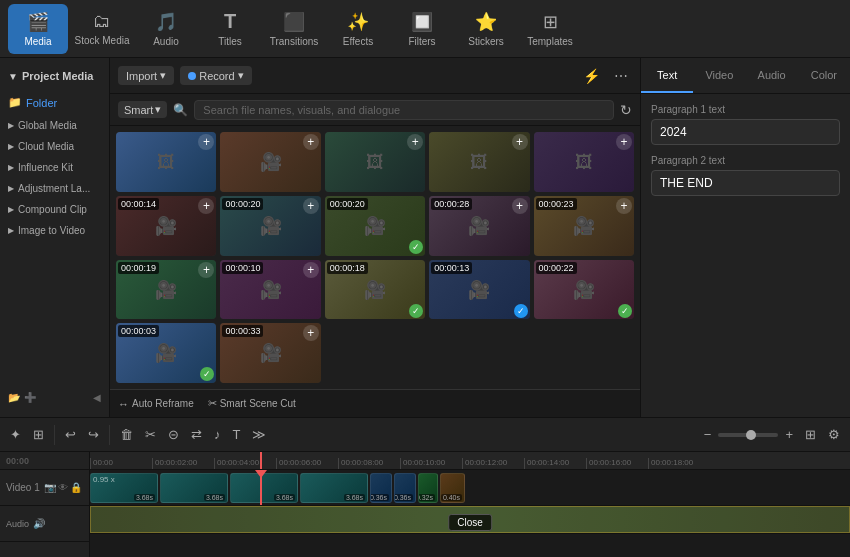 The width and height of the screenshot is (850, 557). What do you see at coordinates (452, 488) in the screenshot?
I see `track-clip-8: 0.40s` at bounding box center [452, 488].